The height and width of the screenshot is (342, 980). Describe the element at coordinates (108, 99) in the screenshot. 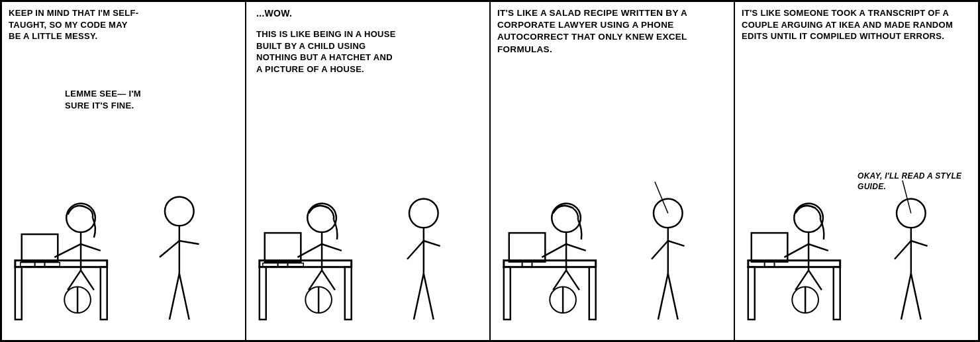

I see `panel-1-bubble-text: LEMME SEE— I'M SURE IT'S FINE.` at that location.